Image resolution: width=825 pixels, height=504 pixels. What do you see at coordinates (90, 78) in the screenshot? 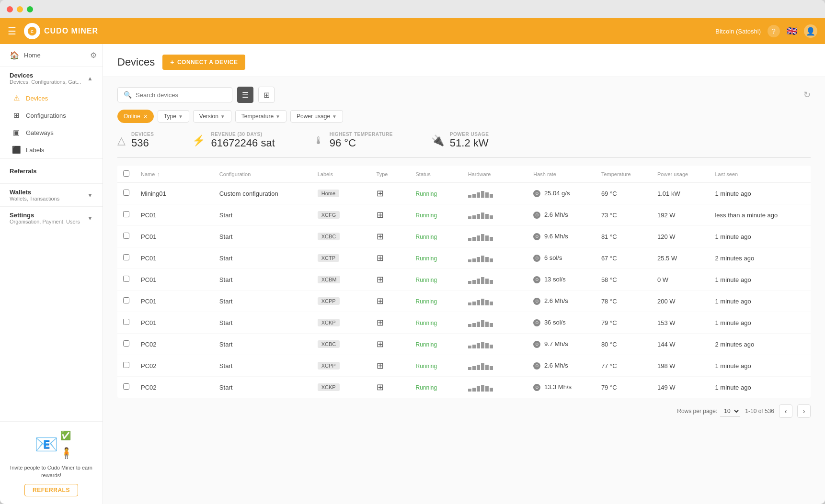
I see `chevron-up-icon: ▲` at bounding box center [90, 78].